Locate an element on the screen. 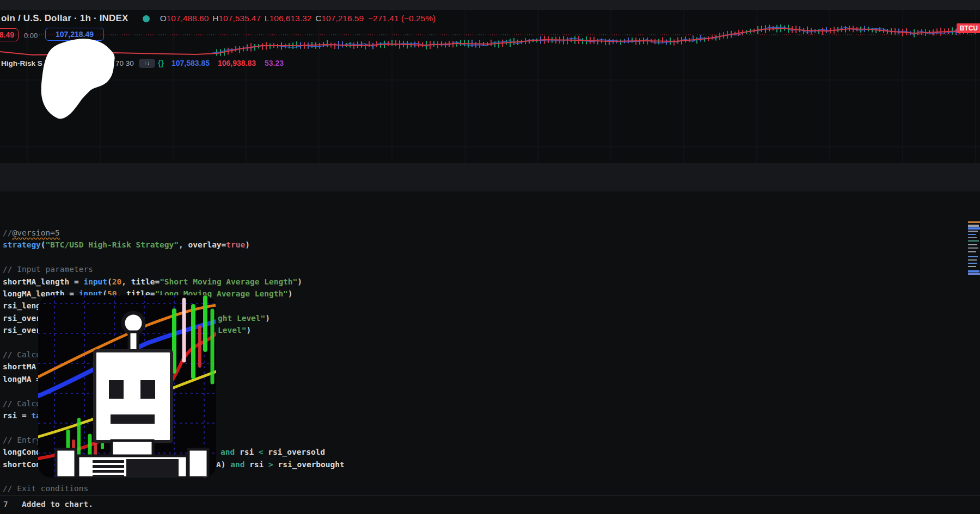  ohlc-close-value: 107,216.59 is located at coordinates (342, 18).